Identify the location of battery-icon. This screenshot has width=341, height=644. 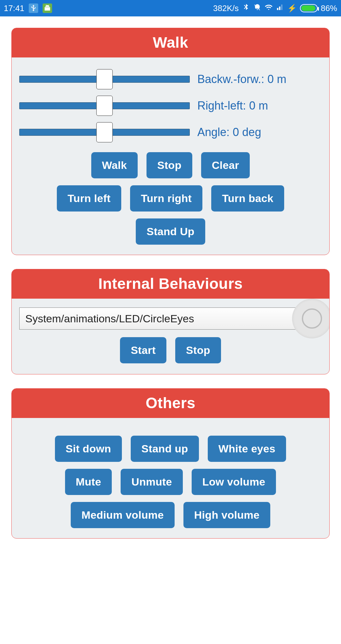
(309, 8).